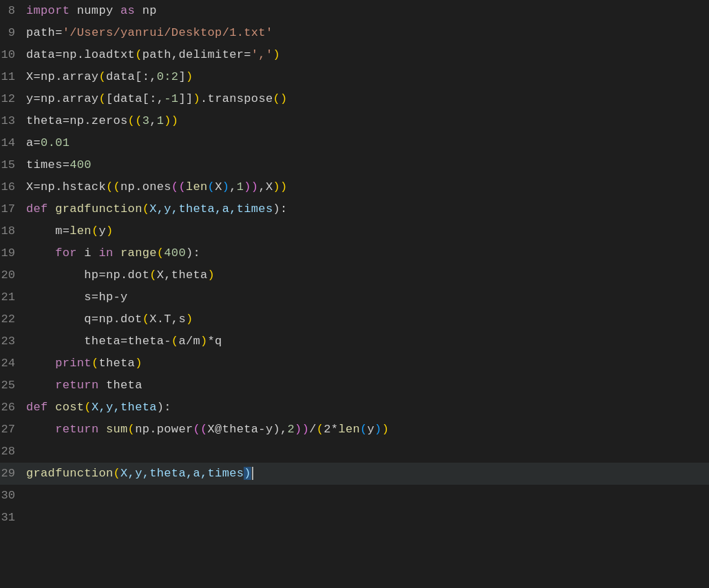  Describe the element at coordinates (292, 430) in the screenshot. I see `token: 2` at that location.